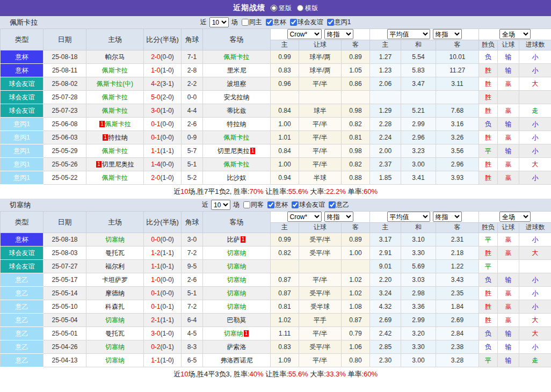 This screenshot has height=392, width=551. What do you see at coordinates (163, 320) in the screenshot?
I see `score-cell: 2-1(1-1)` at bounding box center [163, 320].